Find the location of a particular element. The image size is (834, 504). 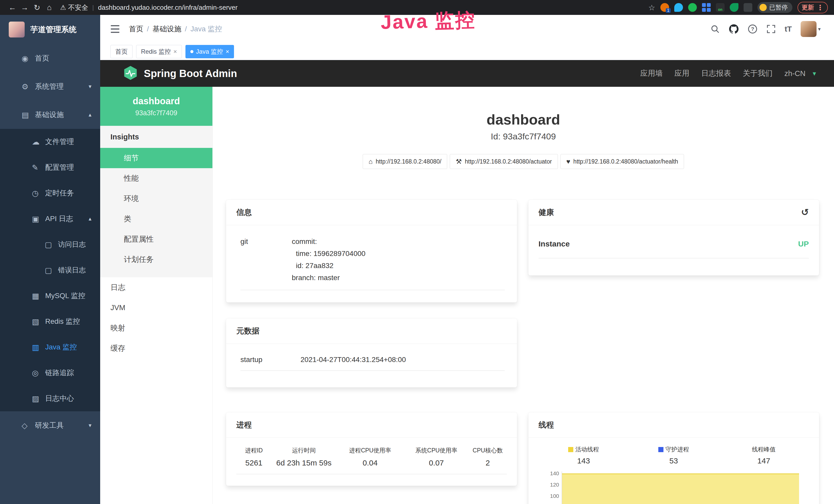

sba-language-select: zh-CN is located at coordinates (795, 74).